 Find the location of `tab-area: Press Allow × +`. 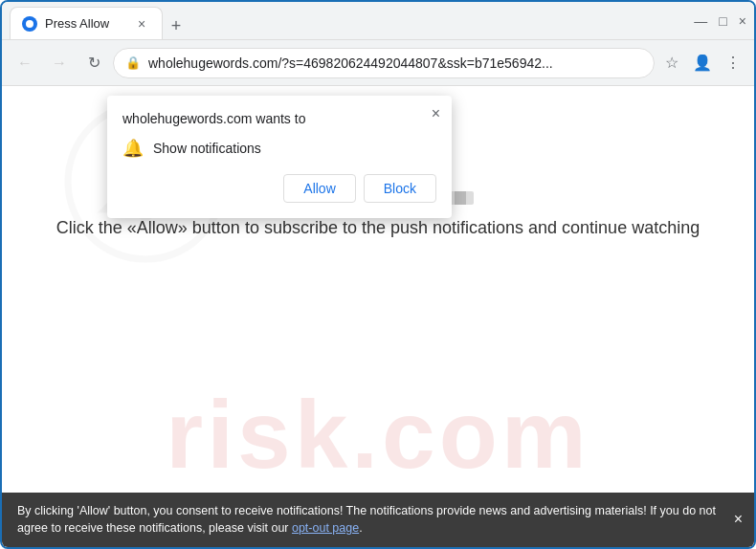

tab-area: Press Allow × + is located at coordinates (345, 21).